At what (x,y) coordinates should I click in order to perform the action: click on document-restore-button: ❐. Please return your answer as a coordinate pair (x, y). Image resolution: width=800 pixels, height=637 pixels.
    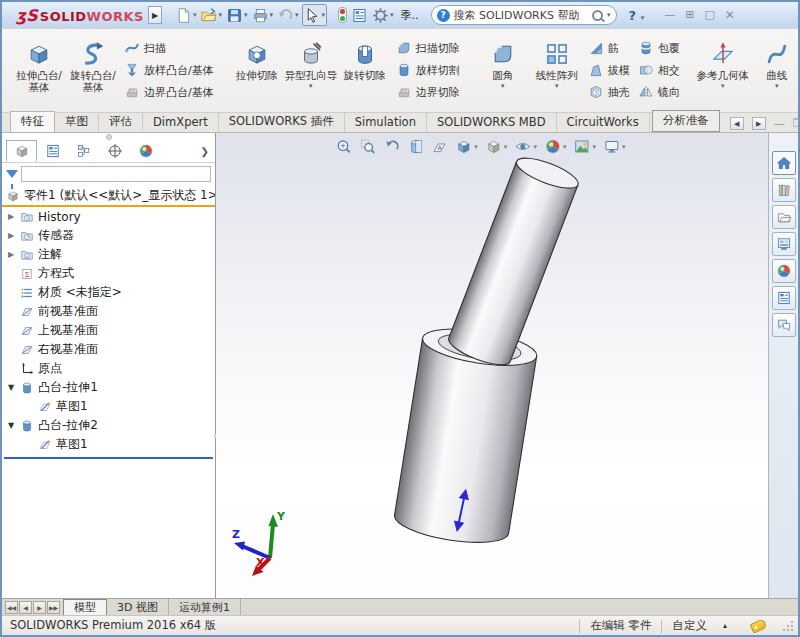
    Looking at the image, I should click on (796, 124).